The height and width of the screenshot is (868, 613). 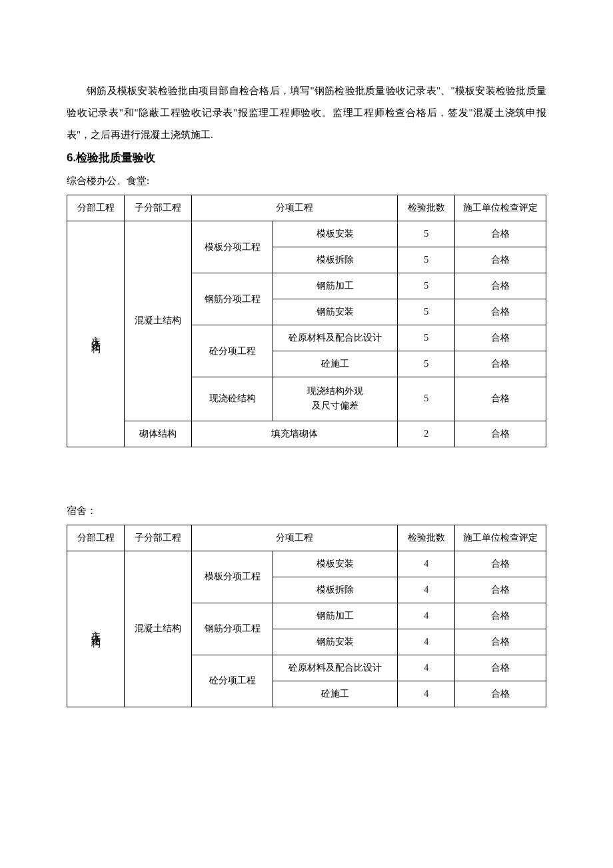 I want to click on group-cast: 现浇砼结构, so click(x=232, y=399).